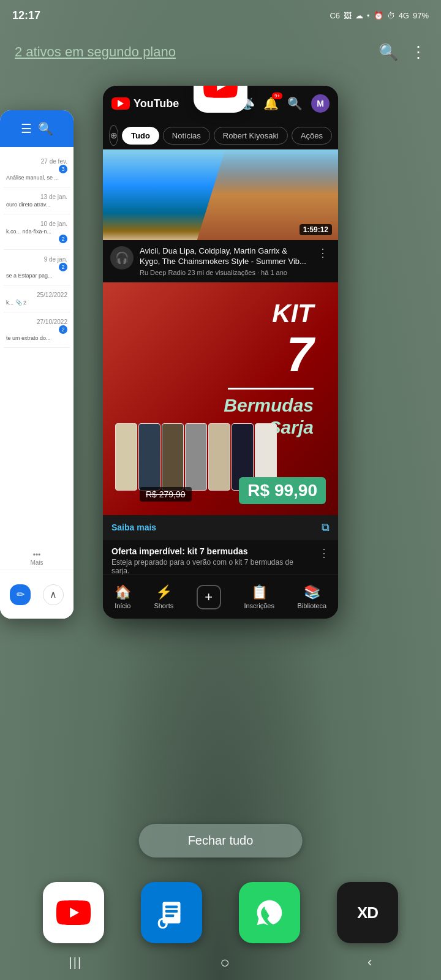  What do you see at coordinates (156, 104) in the screenshot?
I see `youtube-logo-text: YouTube` at bounding box center [156, 104].